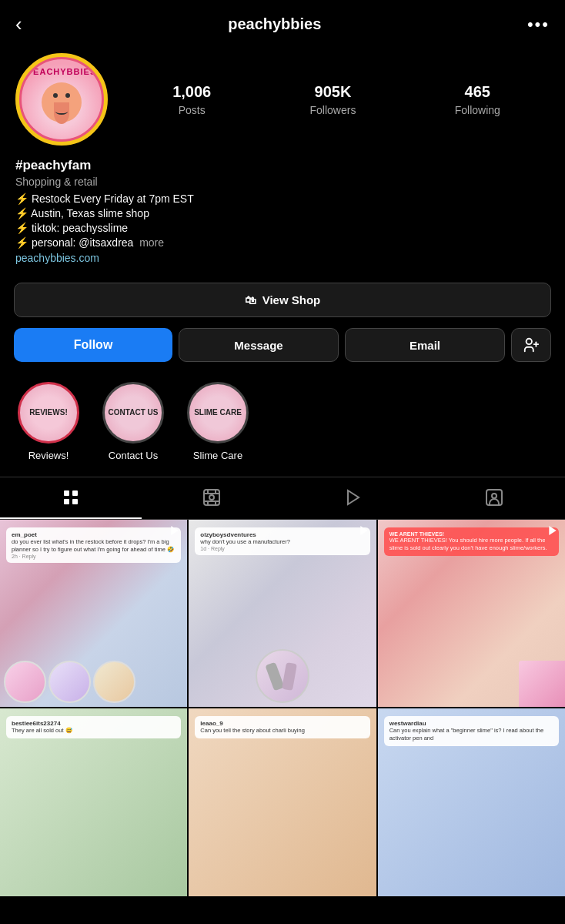  Describe the element at coordinates (93, 345) in the screenshot. I see `follow-button: Follow` at that location.